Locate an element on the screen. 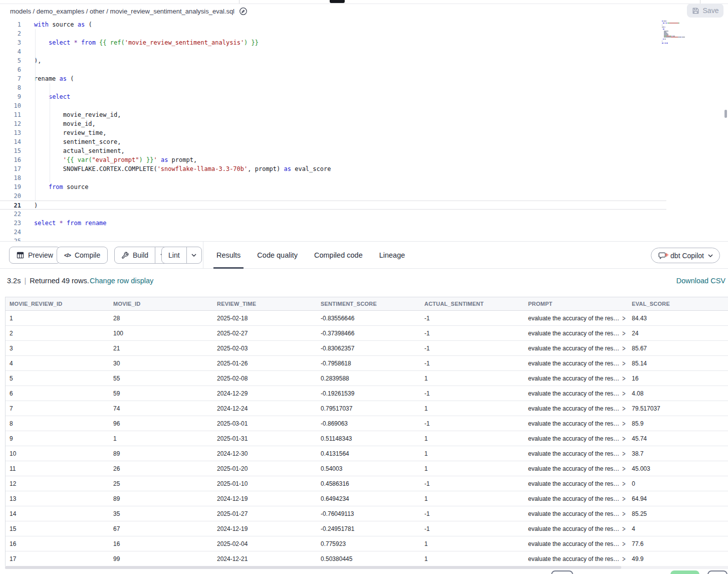 This screenshot has height=574, width=728. code-line-22: 22 is located at coordinates (364, 214).